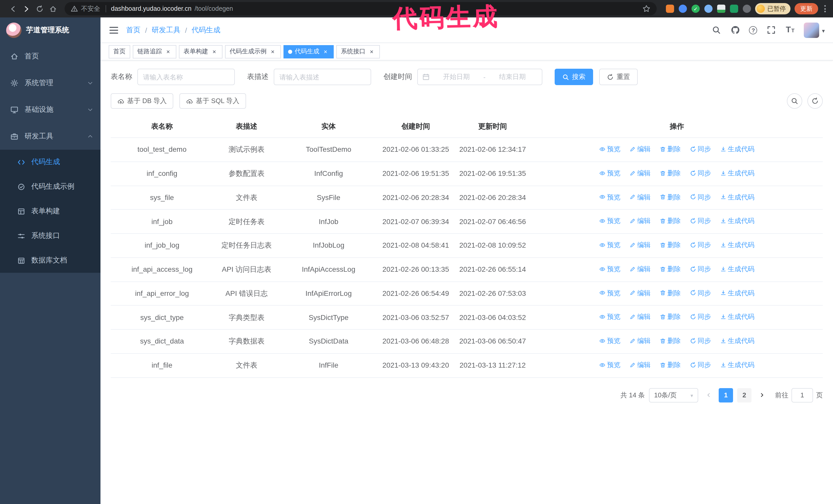 This screenshot has width=833, height=504. Describe the element at coordinates (716, 30) in the screenshot. I see `search-icon` at that location.